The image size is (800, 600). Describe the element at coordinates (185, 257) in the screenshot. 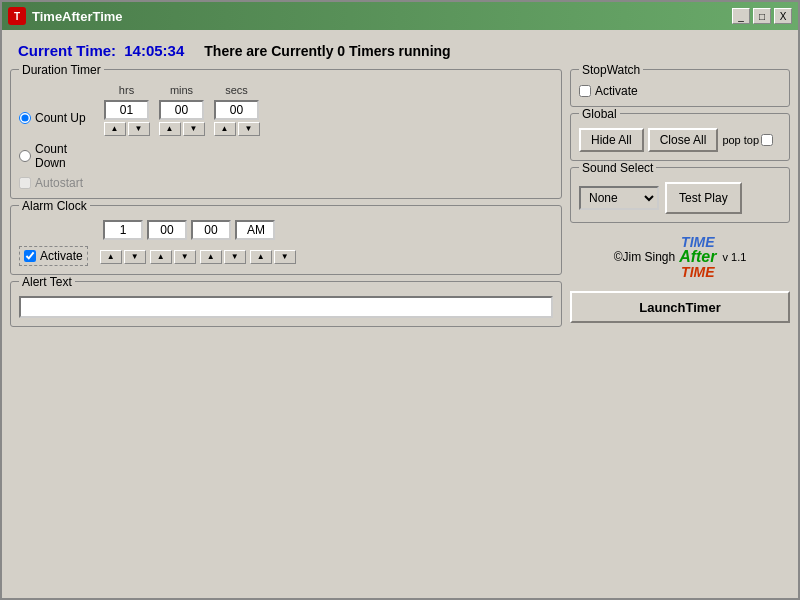

I see `alarm-min-down: ▼` at that location.